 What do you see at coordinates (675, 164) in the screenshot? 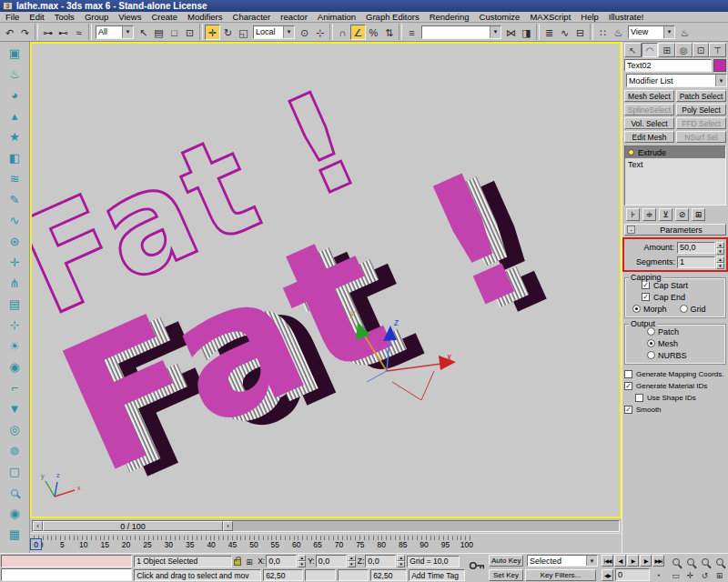
I see `stack-item-text: Text` at bounding box center [675, 164].